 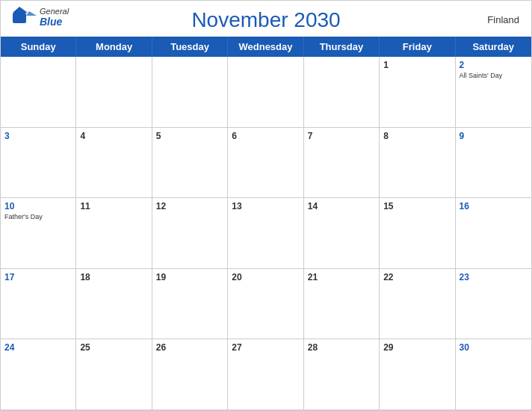 I want to click on calendar-cell: 22, so click(x=417, y=305).